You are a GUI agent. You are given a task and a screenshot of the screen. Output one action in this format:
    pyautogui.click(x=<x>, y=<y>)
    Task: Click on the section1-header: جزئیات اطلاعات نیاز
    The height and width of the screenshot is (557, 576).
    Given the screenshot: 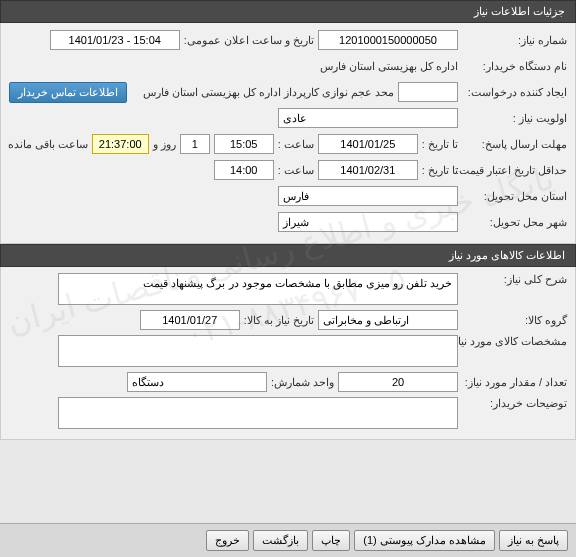 What is the action you would take?
    pyautogui.click(x=288, y=12)
    